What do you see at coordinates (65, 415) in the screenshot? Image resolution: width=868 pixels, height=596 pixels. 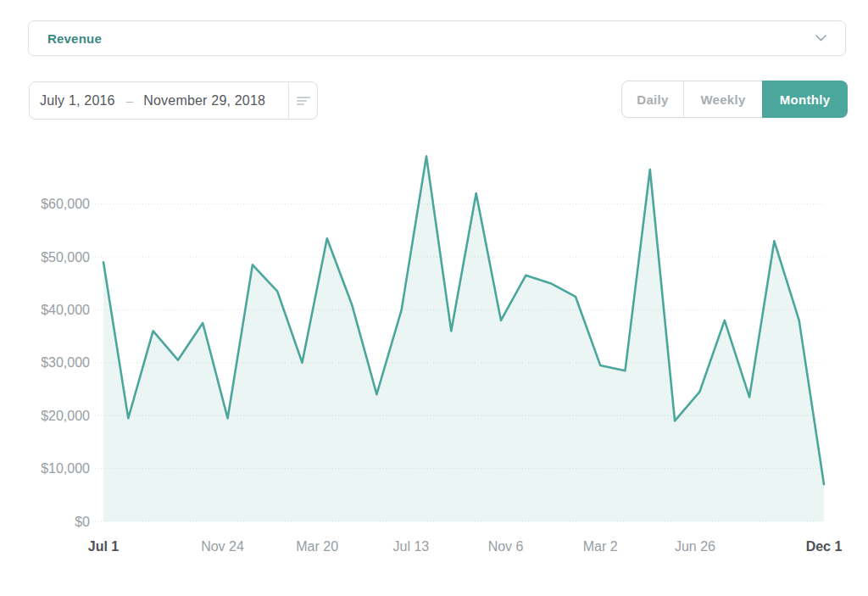 I see `y-axis-tick-label: $20,000` at bounding box center [65, 415].